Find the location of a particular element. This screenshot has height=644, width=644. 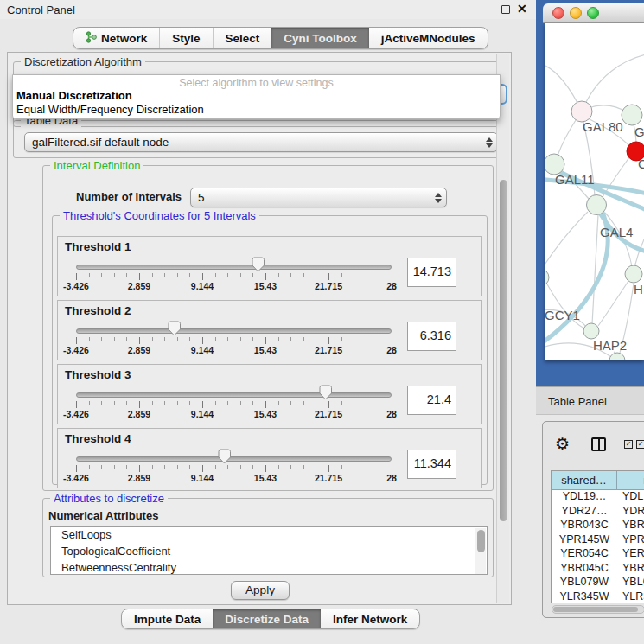

number-of-intervals-select: 5 is located at coordinates (318, 197).